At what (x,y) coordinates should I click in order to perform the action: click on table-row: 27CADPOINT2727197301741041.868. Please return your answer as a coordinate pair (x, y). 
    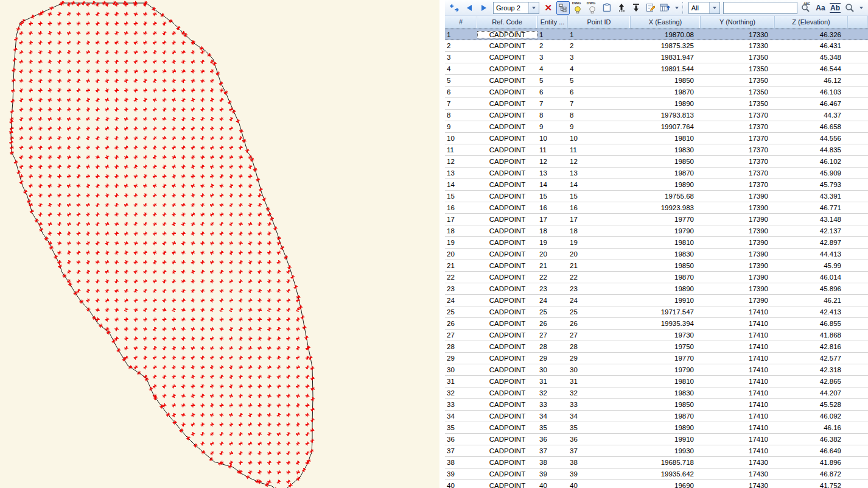
    Looking at the image, I should click on (656, 335).